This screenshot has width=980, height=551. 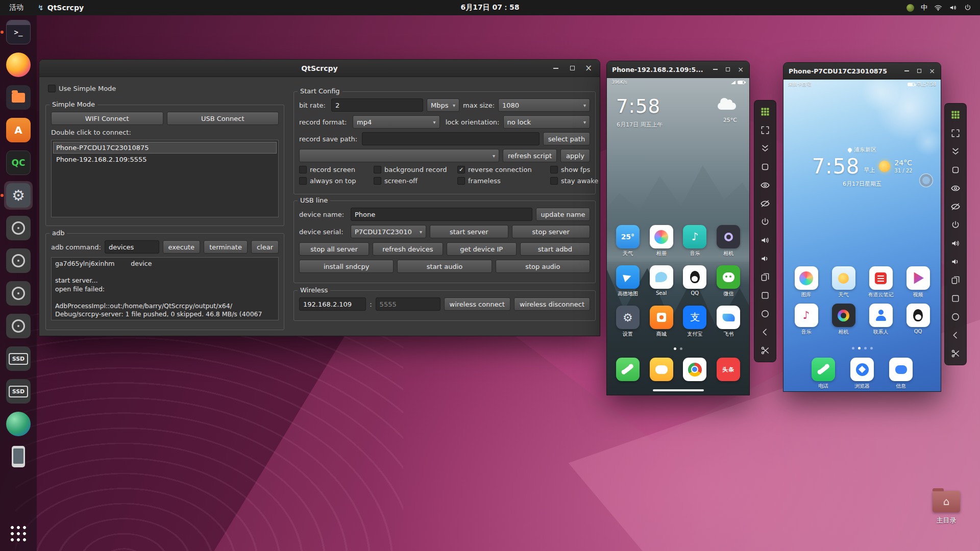 What do you see at coordinates (728, 321) in the screenshot?
I see `app-飞书: 飞书` at bounding box center [728, 321].